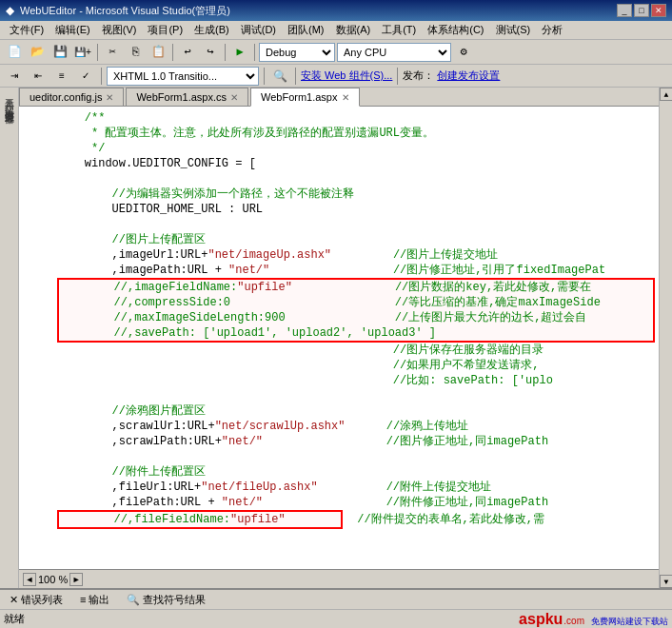  Describe the element at coordinates (14, 52) in the screenshot. I see `new-btn: 📄` at that location.